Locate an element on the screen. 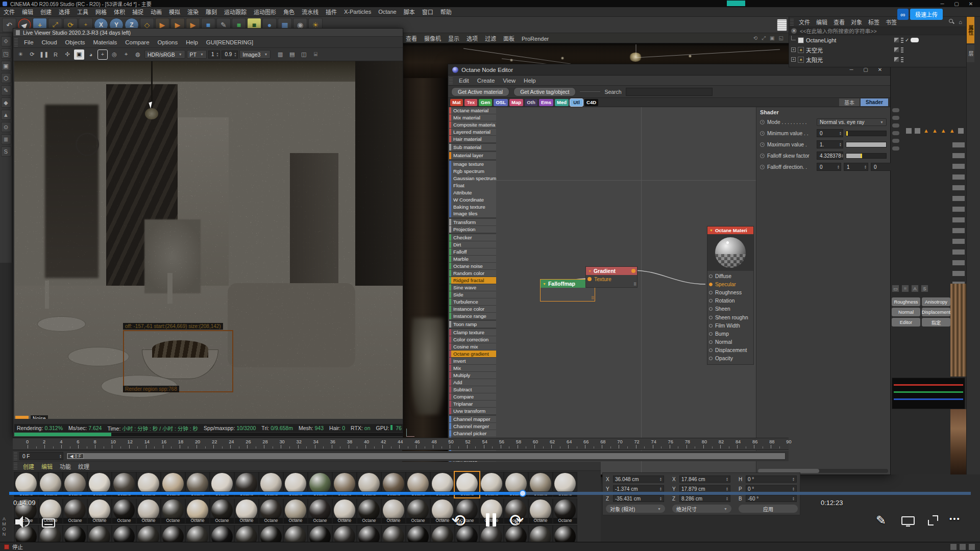  video-progress-knob is located at coordinates (523, 493).